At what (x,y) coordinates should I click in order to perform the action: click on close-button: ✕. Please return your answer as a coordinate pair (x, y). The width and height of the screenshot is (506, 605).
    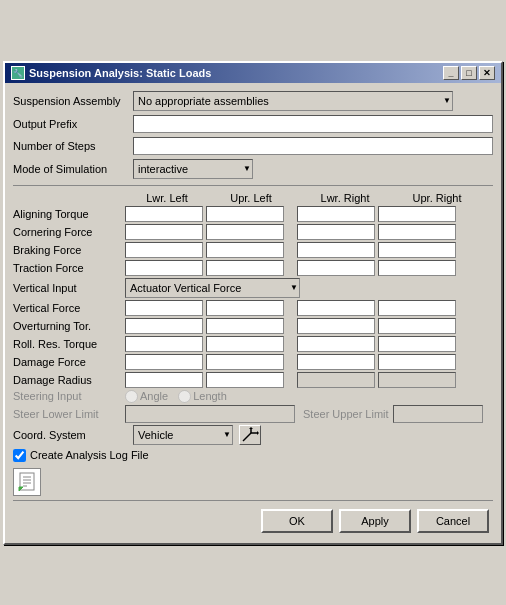
    Looking at the image, I should click on (487, 73).